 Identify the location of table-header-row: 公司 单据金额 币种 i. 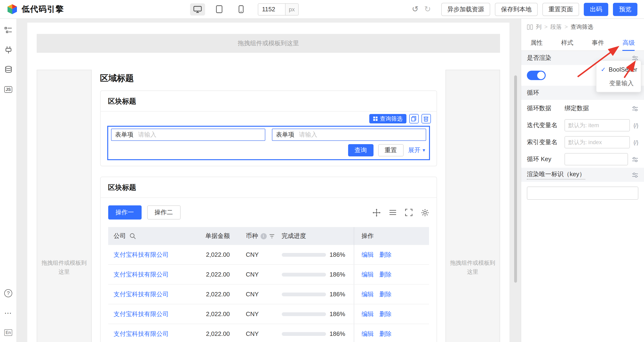
(268, 236).